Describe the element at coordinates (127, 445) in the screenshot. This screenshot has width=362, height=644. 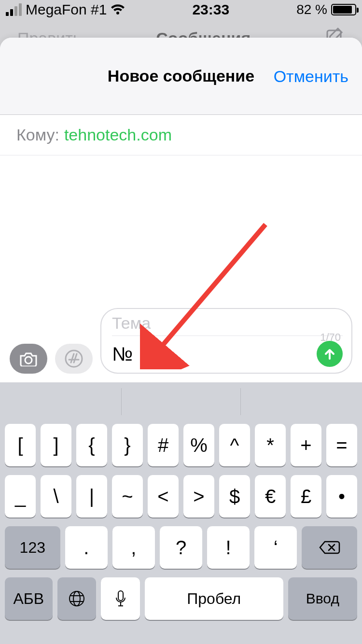
I see `key: }` at that location.